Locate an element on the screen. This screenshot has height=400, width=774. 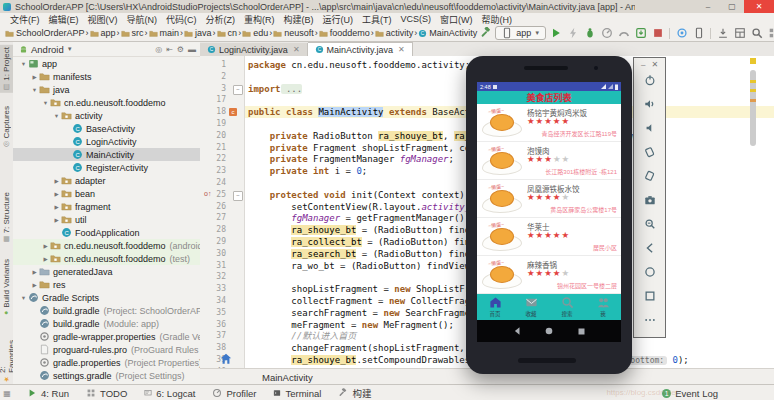
emulator-overview-icon is located at coordinates (650, 296).